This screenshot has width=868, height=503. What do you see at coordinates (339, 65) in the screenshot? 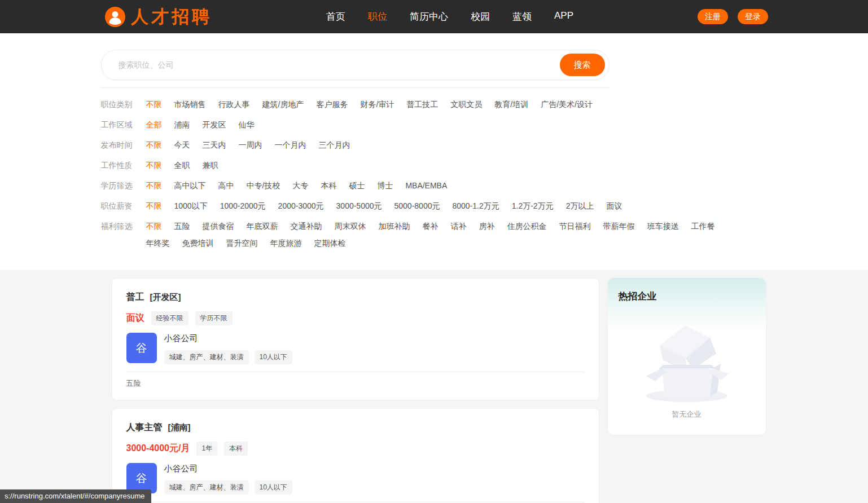
I see `search-input` at bounding box center [339, 65].